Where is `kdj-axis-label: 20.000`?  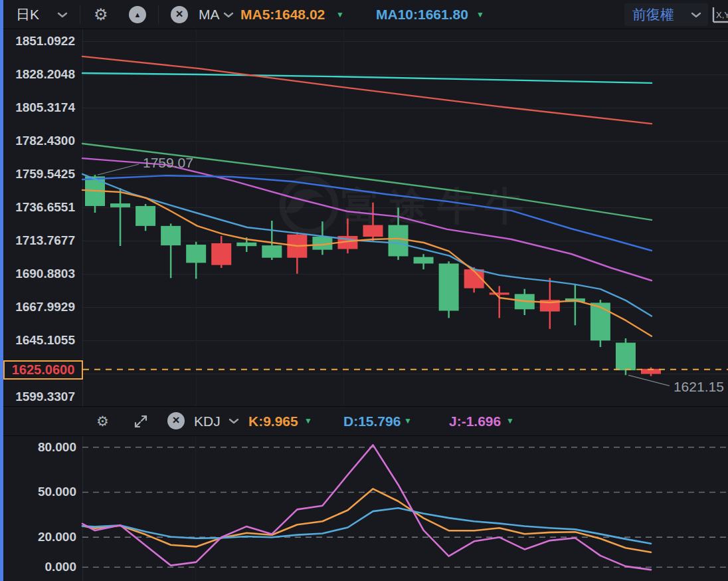
kdj-axis-label: 20.000 is located at coordinates (40, 537).